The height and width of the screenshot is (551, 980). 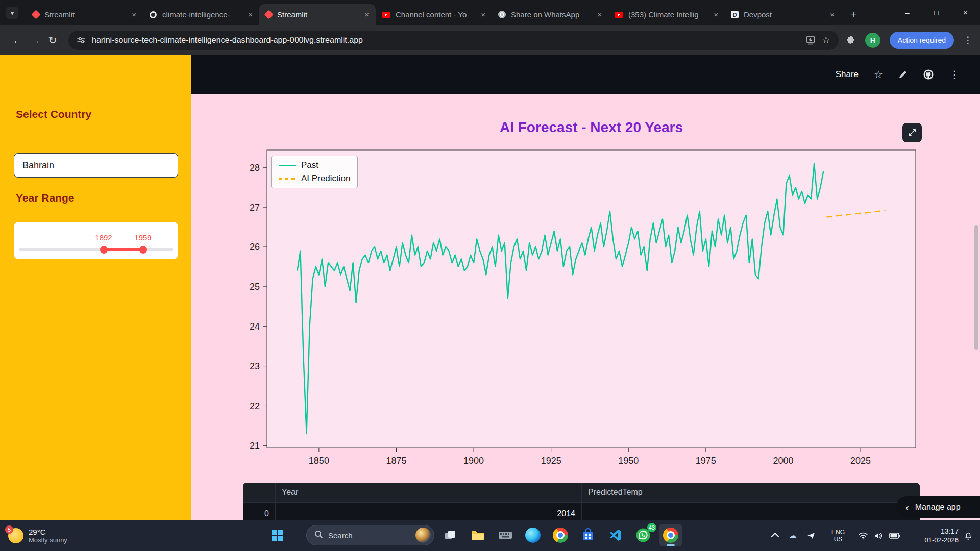 What do you see at coordinates (45, 198) in the screenshot?
I see `year-range-label: Year Range` at bounding box center [45, 198].